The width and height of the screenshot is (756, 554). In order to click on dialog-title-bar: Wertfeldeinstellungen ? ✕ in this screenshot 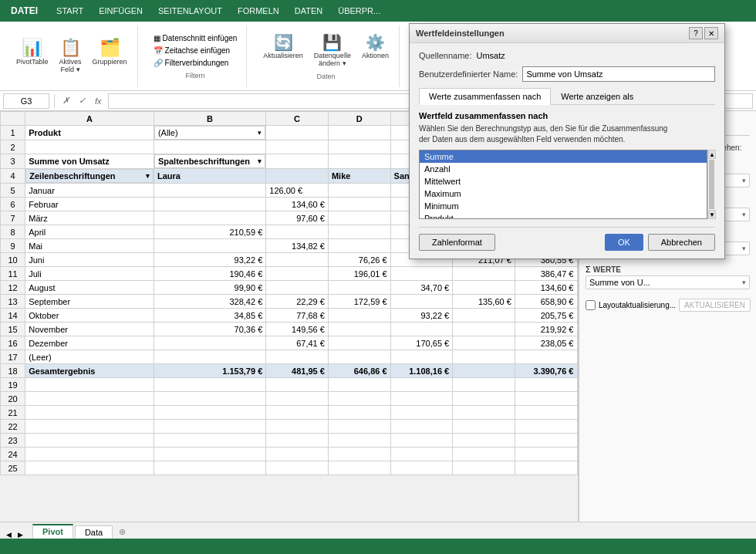, I will do `click(567, 34)`.